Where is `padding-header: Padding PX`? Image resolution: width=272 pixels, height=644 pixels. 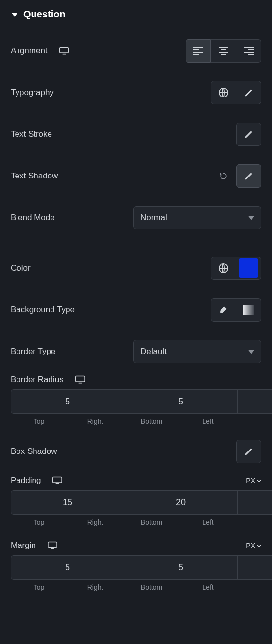
padding-header: Padding PX is located at coordinates (136, 481).